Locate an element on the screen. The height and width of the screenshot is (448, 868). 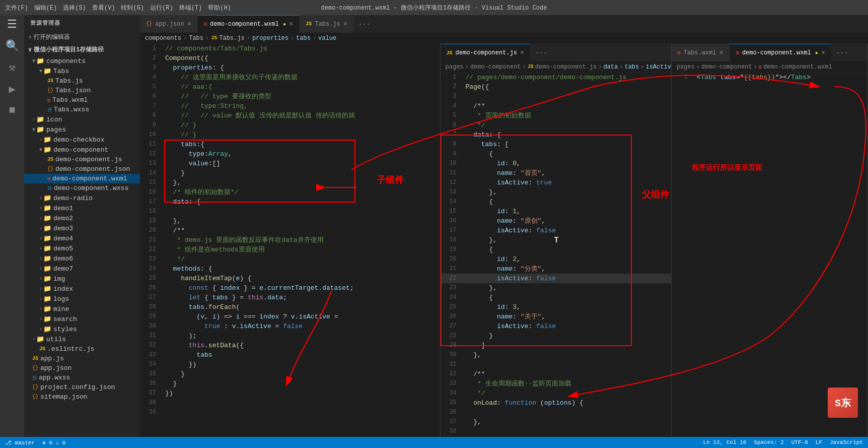
item-label: components is located at coordinates (66, 61).